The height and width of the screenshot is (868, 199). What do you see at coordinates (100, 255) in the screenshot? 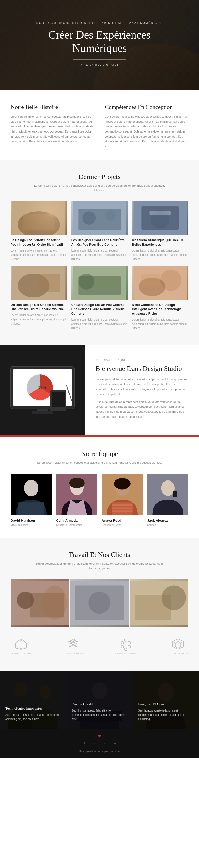
I see `project-text-2: Lorem ipsum dolor sit amet, consectetur …` at bounding box center [100, 255].